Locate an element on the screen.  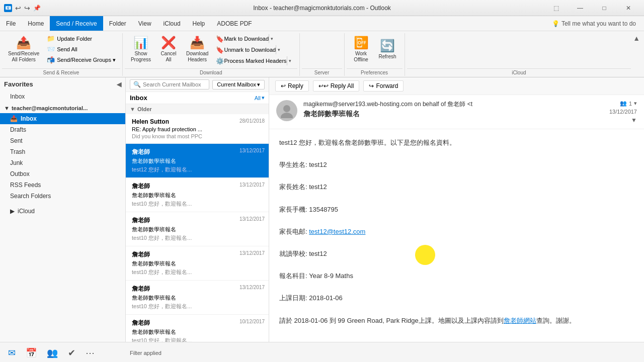
send-receive-groups-button: 📬 Send/Receive Groups ▾ is located at coordinates (82, 60).